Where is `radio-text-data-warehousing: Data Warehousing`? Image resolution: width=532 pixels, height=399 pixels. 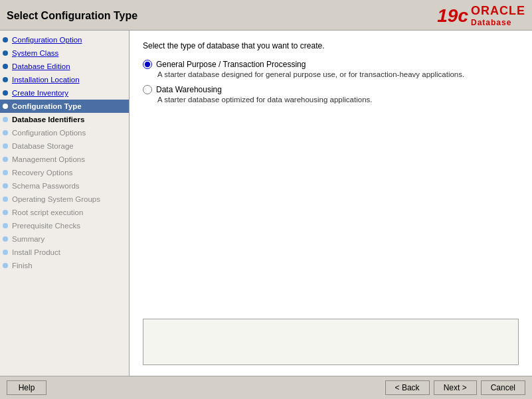 radio-text-data-warehousing: Data Warehousing is located at coordinates (189, 90).